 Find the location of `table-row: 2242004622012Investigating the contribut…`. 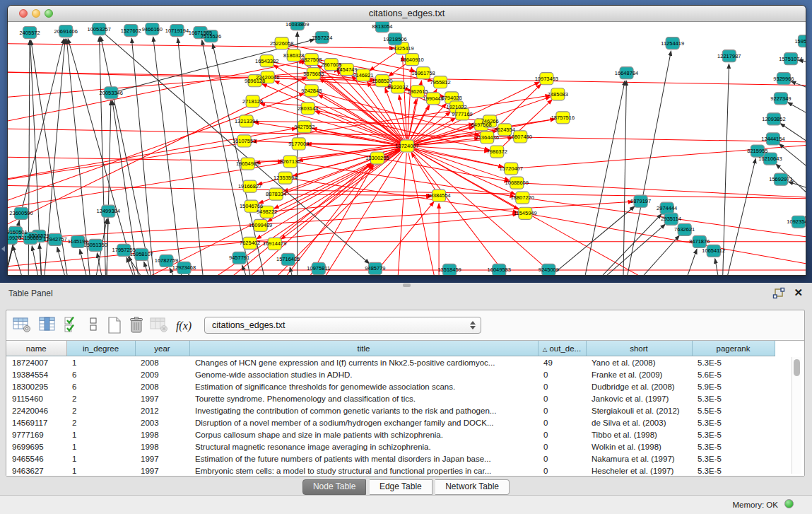

table-row: 2242004622012Investigating the contribut… is located at coordinates (390, 410).